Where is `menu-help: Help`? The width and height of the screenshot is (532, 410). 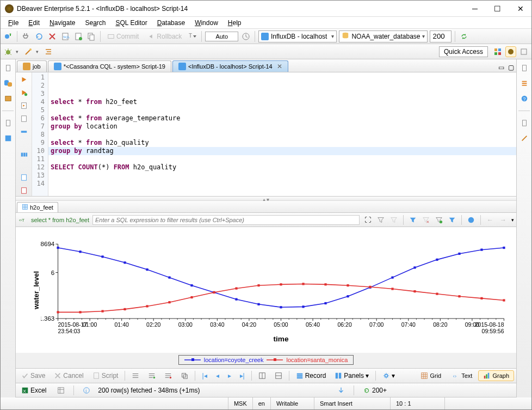 menu-help: Help is located at coordinates (235, 23).